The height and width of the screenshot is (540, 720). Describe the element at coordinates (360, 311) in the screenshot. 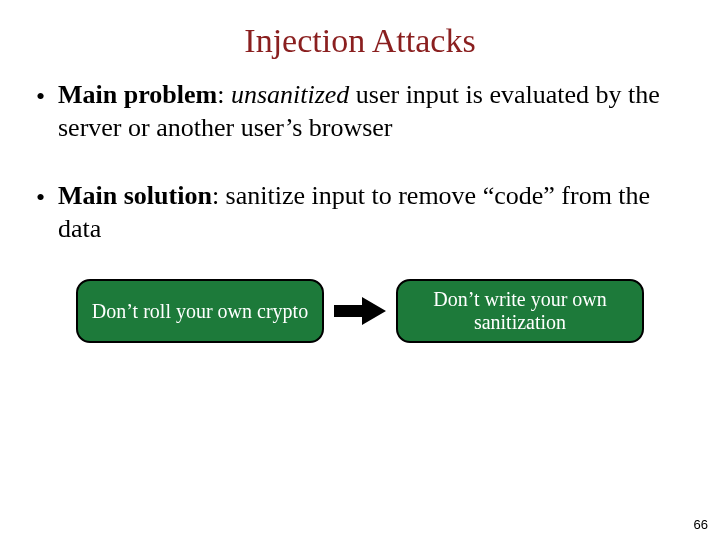

I see `pill-row: Don’t roll your own crypto Don’t write y…` at that location.